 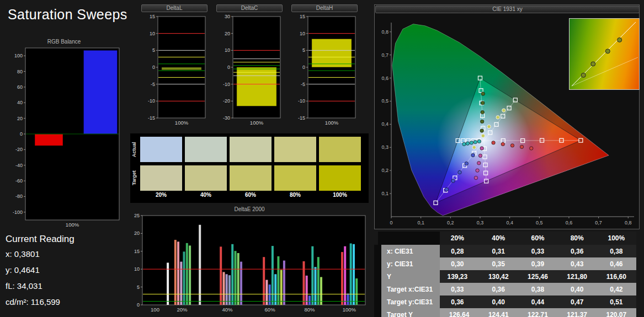 I want to click on results-cell: 139,23, so click(x=459, y=277).